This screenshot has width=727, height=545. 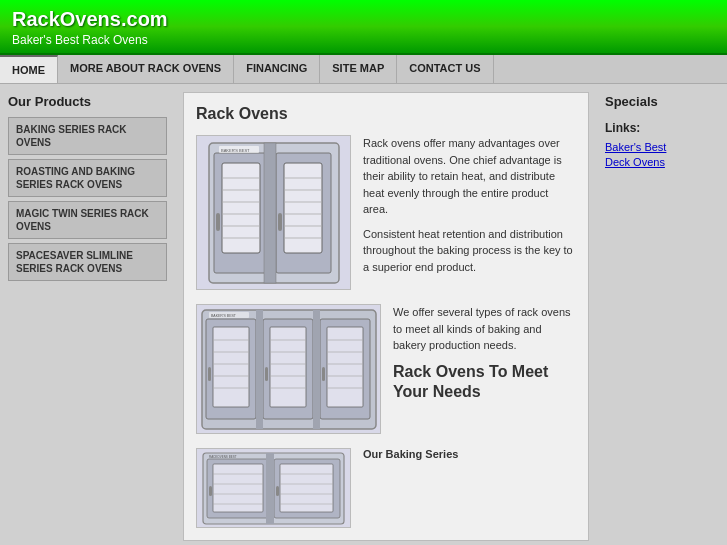 I want to click on oven-description2: We offer several types of rack ovens to …, so click(x=484, y=369).